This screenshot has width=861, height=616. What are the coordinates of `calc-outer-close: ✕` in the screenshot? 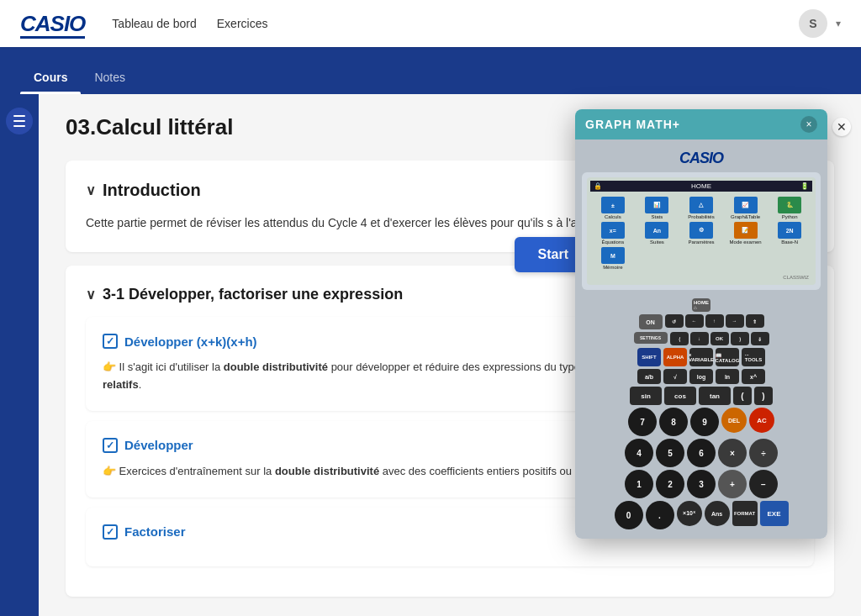 It's located at (842, 127).